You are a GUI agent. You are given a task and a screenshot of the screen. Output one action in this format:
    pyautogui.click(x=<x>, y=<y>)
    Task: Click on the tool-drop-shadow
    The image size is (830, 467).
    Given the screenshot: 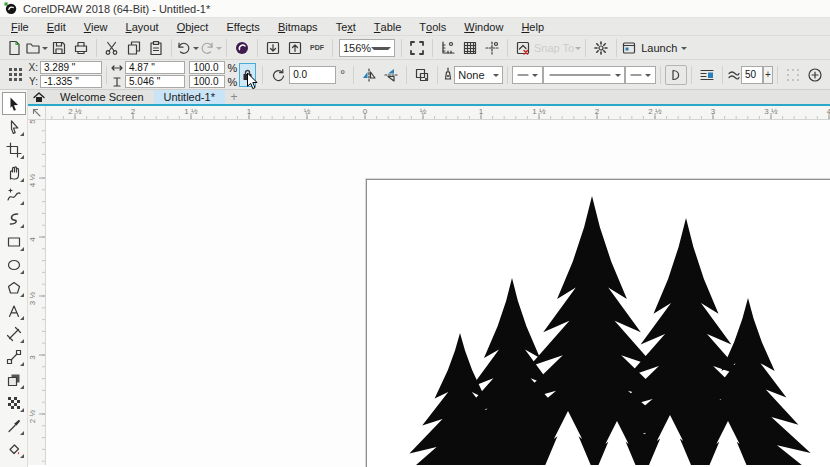 What is the action you would take?
    pyautogui.click(x=14, y=380)
    